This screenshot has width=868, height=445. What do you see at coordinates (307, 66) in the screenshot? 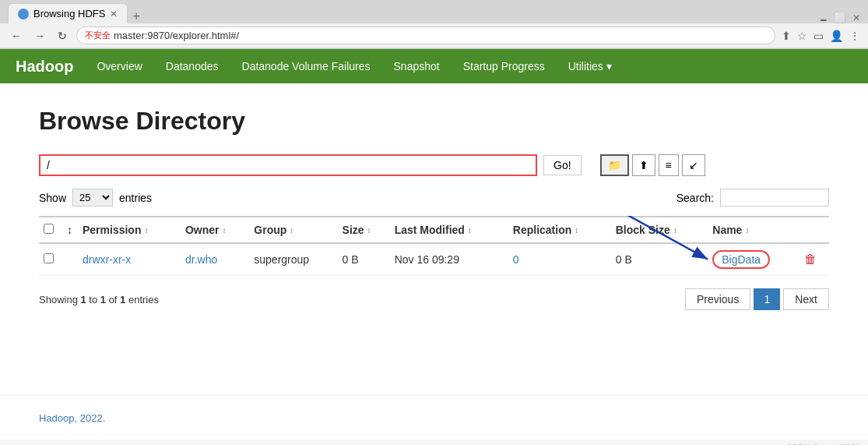
I see `nav-datanode-volume-failures: Datanode Volume Failures` at bounding box center [307, 66].